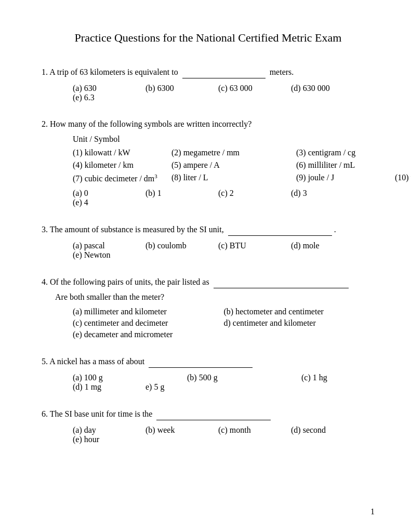  I want to click on q3-text: The amount of substance is measured by t…, so click(193, 230).